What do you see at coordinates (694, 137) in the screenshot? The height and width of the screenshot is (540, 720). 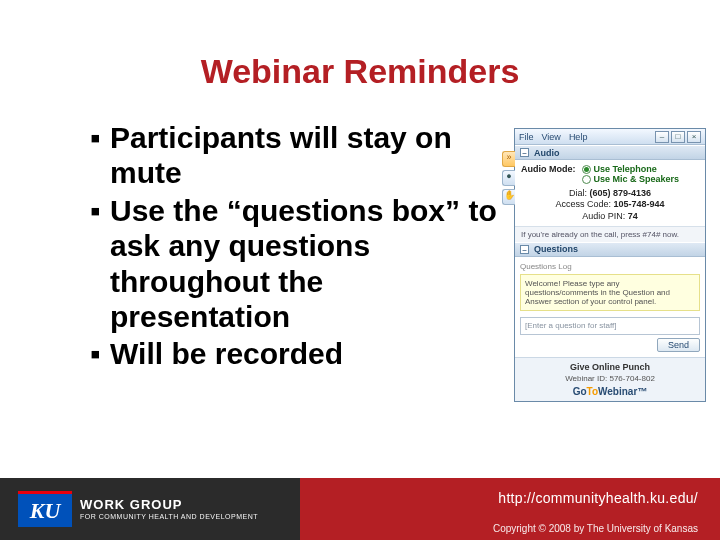 I see `window-close-icon: ×` at bounding box center [694, 137].